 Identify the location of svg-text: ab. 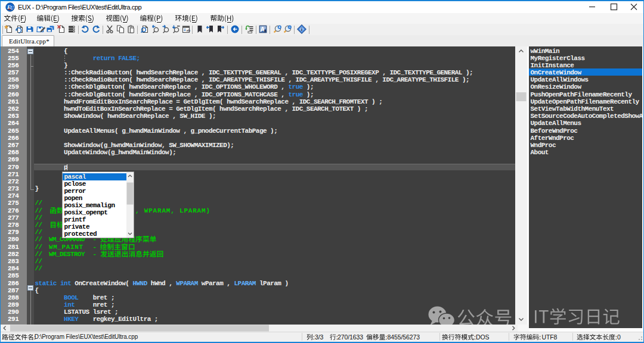
(188, 30).